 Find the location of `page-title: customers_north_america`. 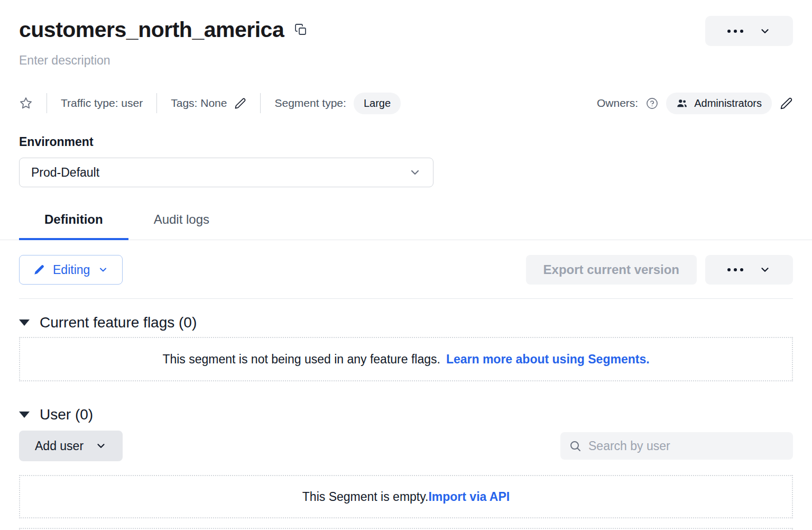

page-title: customers_north_america is located at coordinates (151, 30).